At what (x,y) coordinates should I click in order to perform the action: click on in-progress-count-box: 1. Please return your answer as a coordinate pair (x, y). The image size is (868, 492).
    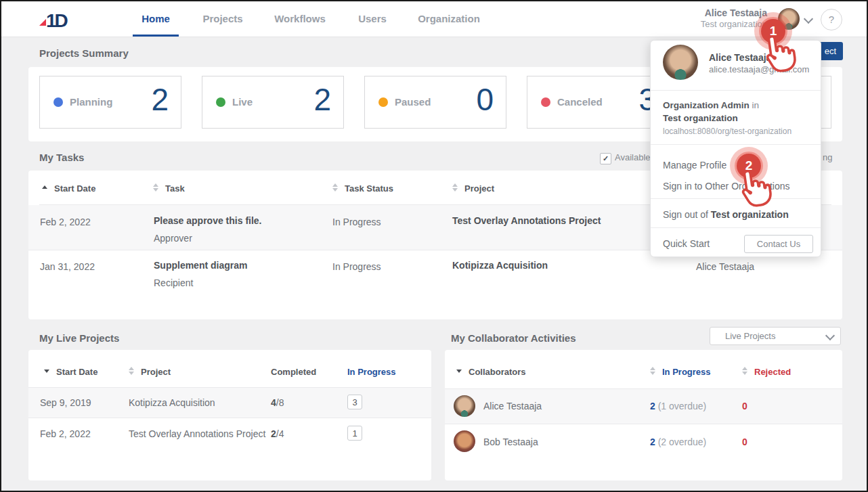
    Looking at the image, I should click on (355, 433).